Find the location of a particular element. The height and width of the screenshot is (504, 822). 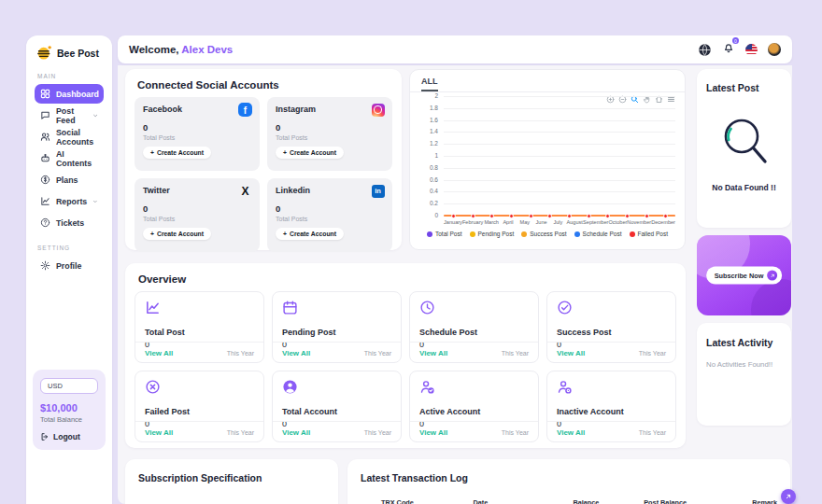

username: Alex Devs is located at coordinates (207, 49).